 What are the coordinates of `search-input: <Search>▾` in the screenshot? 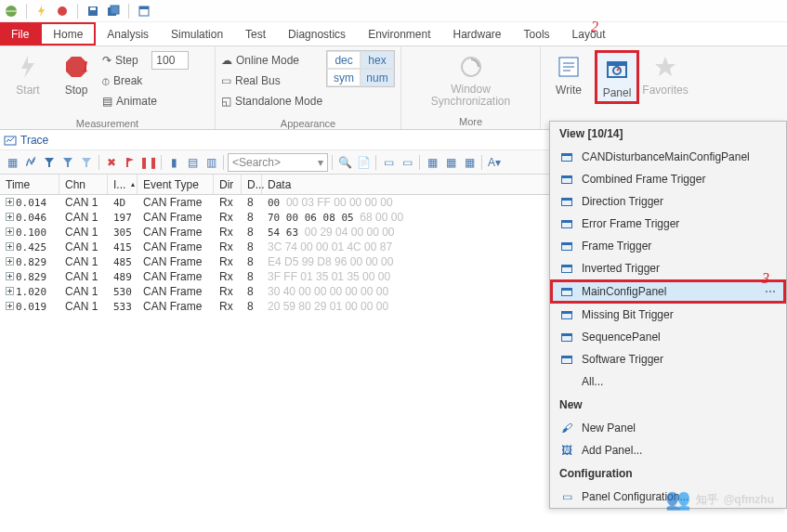 It's located at (278, 162).